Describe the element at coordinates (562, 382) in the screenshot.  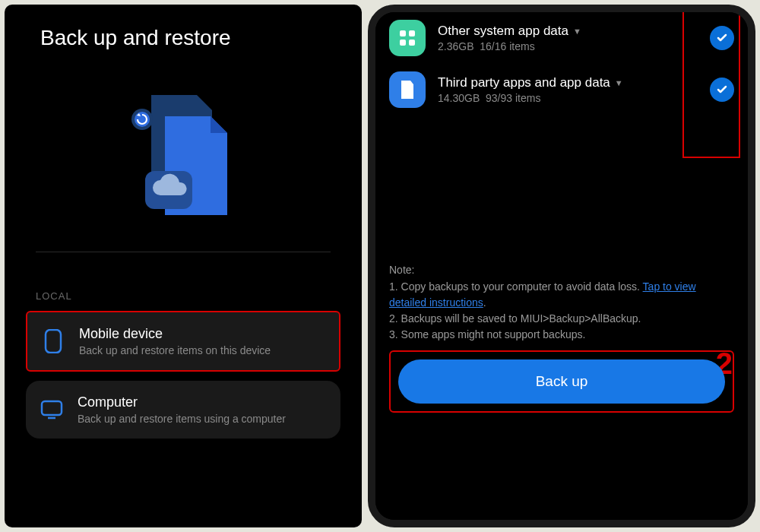
I see `annotation-highlight-button: Back up` at that location.